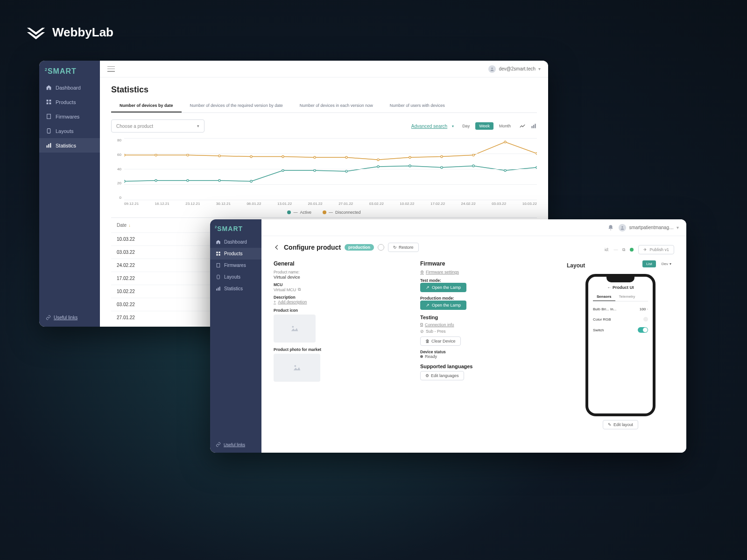 Image resolution: width=747 pixels, height=560 pixels. What do you see at coordinates (488, 325) in the screenshot?
I see `connection-info-link: ⧉ Connection info` at bounding box center [488, 325].